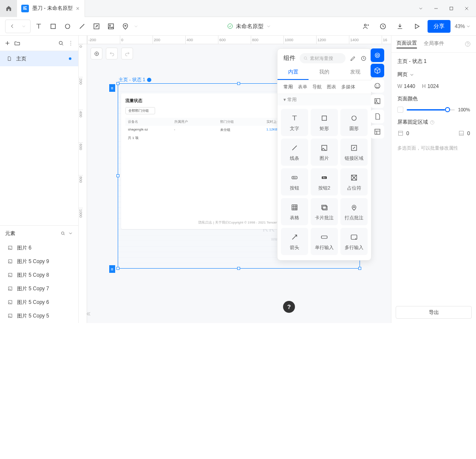 The height and width of the screenshot is (459, 476). I want to click on ruler-origin, so click(83, 40).